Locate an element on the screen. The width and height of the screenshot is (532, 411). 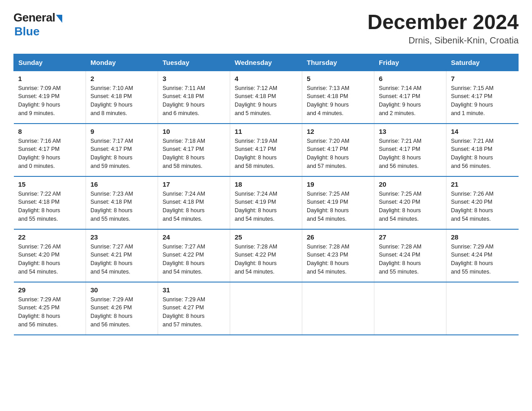
calendar-week-row: 22Sunrise: 7:26 AM Sunset: 4:20 PM Dayli… is located at coordinates (266, 256).